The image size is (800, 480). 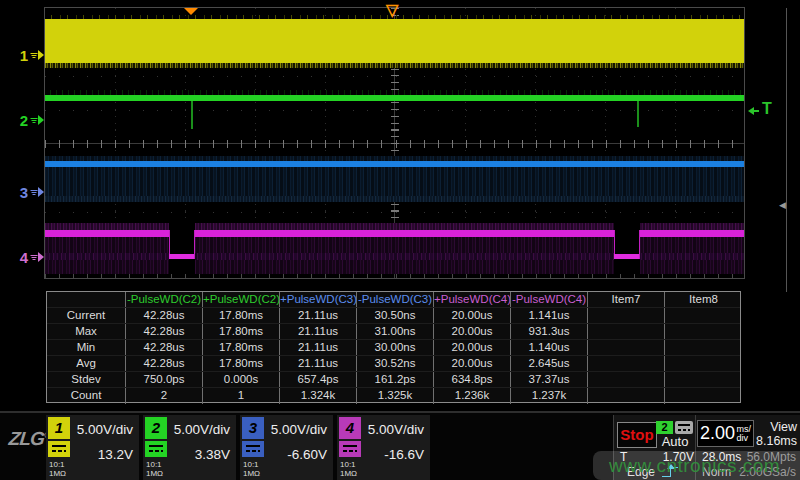 What do you see at coordinates (86, 364) in the screenshot?
I see `measurement-row-label: Avg` at bounding box center [86, 364].